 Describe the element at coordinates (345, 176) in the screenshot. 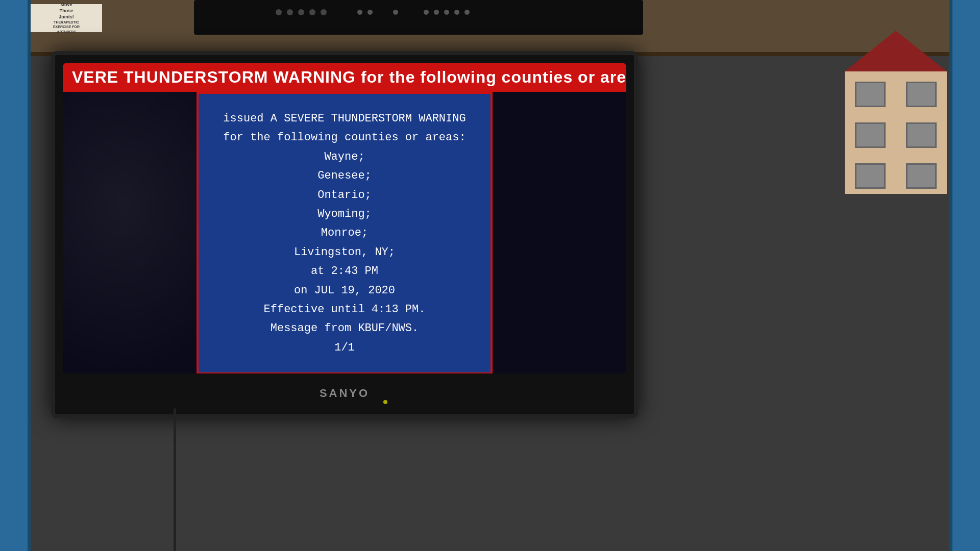

I see `alert-county-2: Genesee;` at that location.